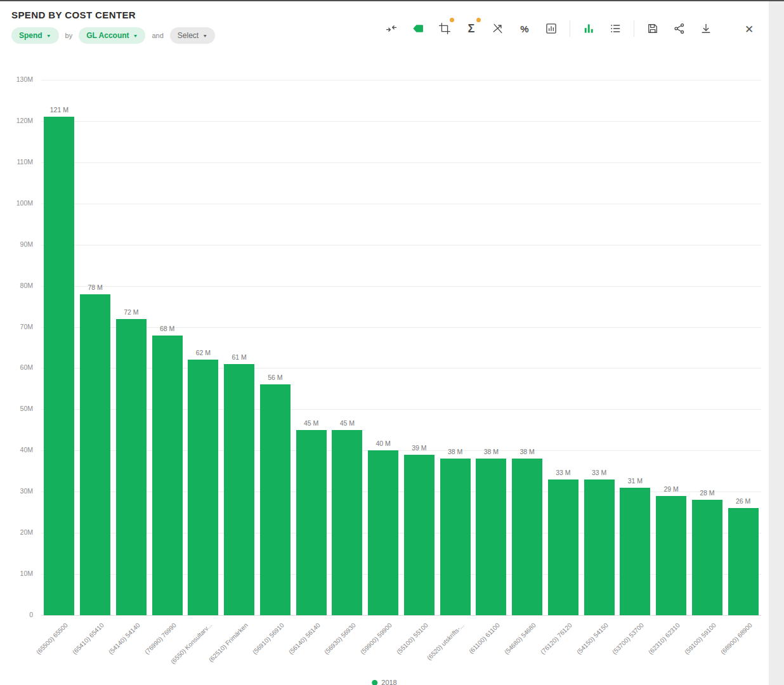 This screenshot has height=685, width=784. Describe the element at coordinates (391, 29) in the screenshot. I see `compress-arrows-icon` at that location.